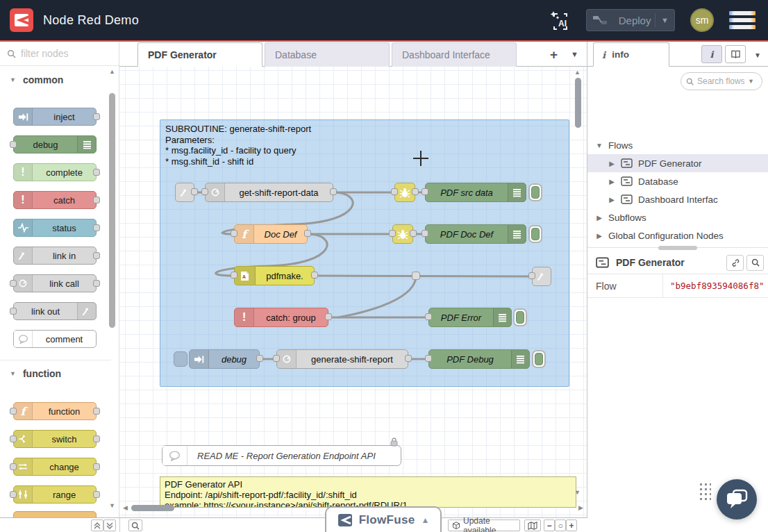 This screenshot has height=532, width=768. What do you see at coordinates (737, 499) in the screenshot?
I see `chat-widget-button` at bounding box center [737, 499].